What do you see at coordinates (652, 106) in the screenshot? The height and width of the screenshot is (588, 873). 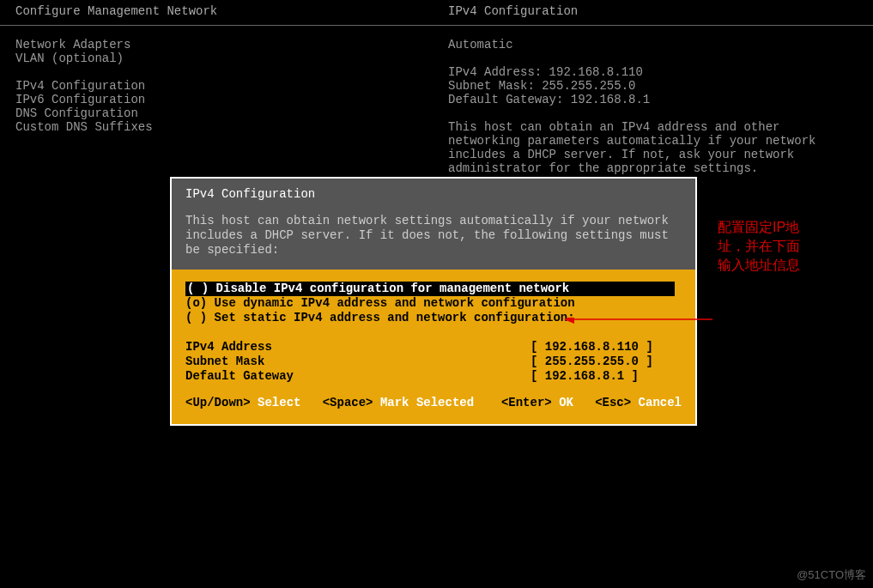 I see `info-column: Automatic IPv4 Address: 192.168.8.110 Su…` at bounding box center [652, 106].